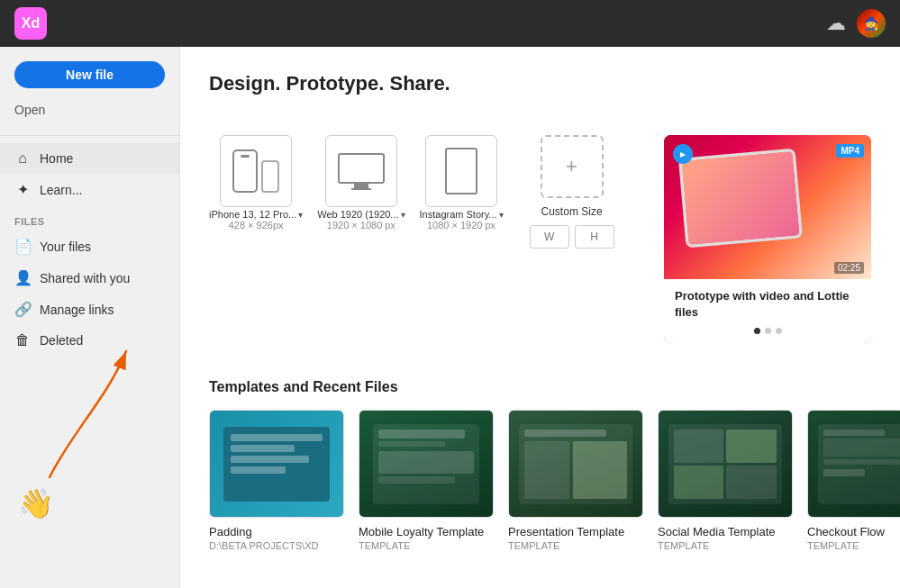 This screenshot has height=588, width=900. I want to click on files-section-label: FILES, so click(90, 218).